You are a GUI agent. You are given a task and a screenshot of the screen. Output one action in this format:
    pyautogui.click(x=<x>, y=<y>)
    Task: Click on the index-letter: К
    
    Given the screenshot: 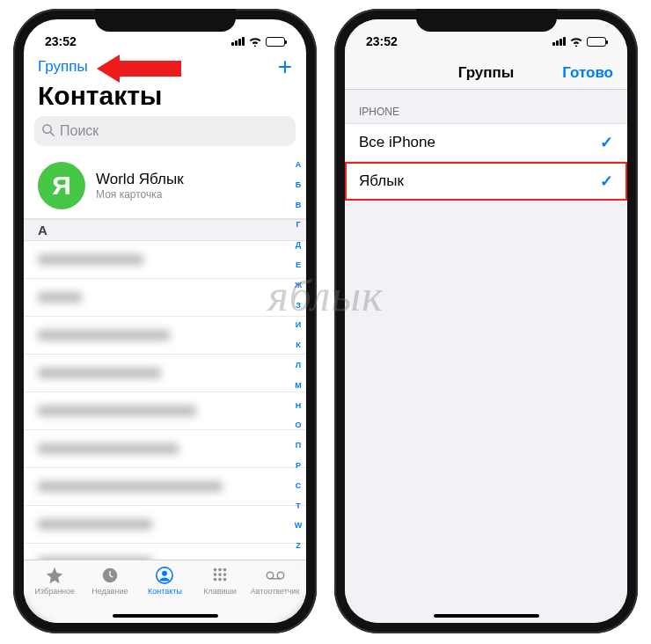 What is the action you would take?
    pyautogui.click(x=298, y=345)
    